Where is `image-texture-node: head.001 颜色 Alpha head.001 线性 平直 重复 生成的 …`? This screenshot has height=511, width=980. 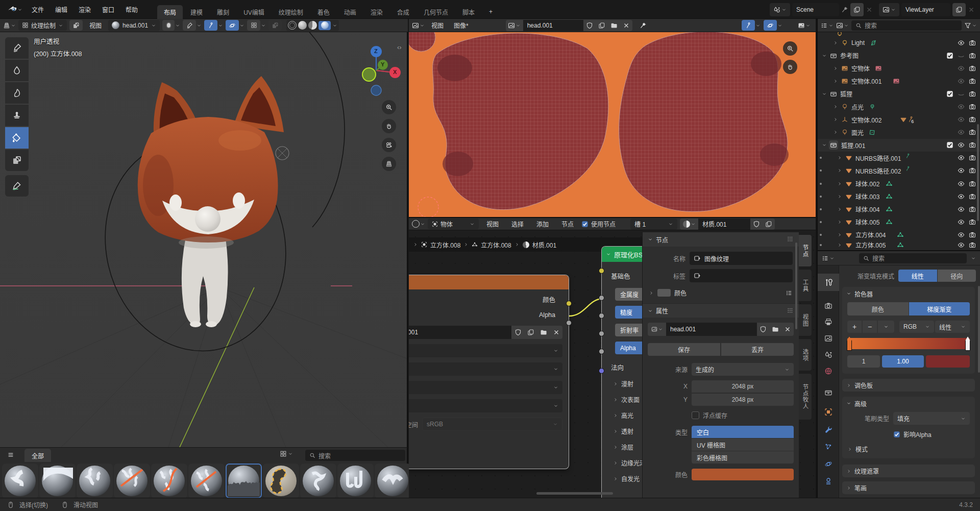
image-texture-node: head.001 颜色 Alpha head.001 线性 平直 重复 生成的 … is located at coordinates (489, 372).